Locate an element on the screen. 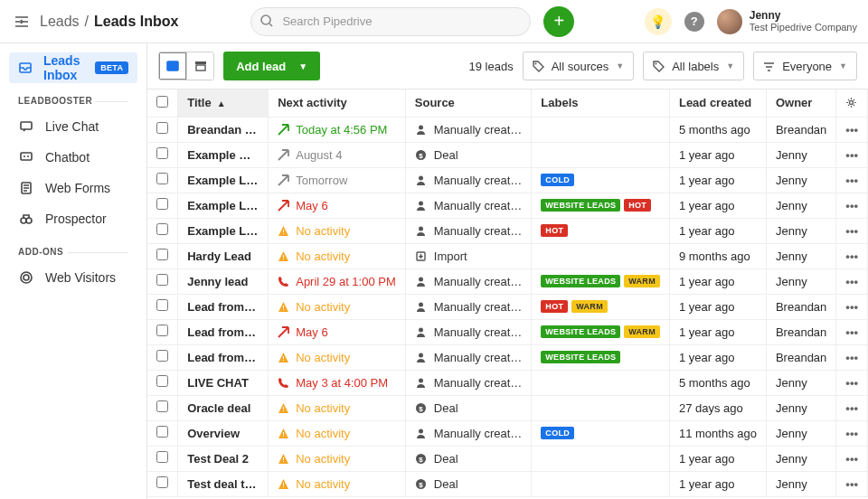 This screenshot has height=499, width=868. col-next-activity: Next activity is located at coordinates (337, 103).